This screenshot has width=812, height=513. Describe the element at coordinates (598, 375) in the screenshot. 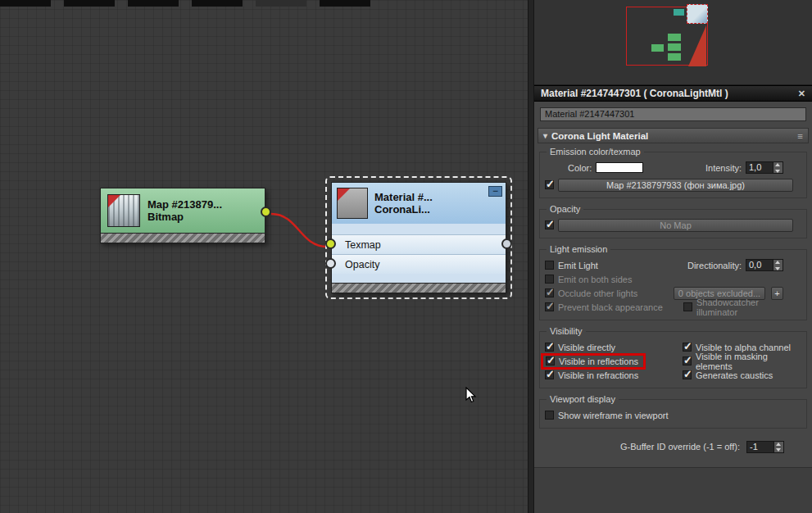

I see `visible-refractions-label: Visible in refractions` at that location.